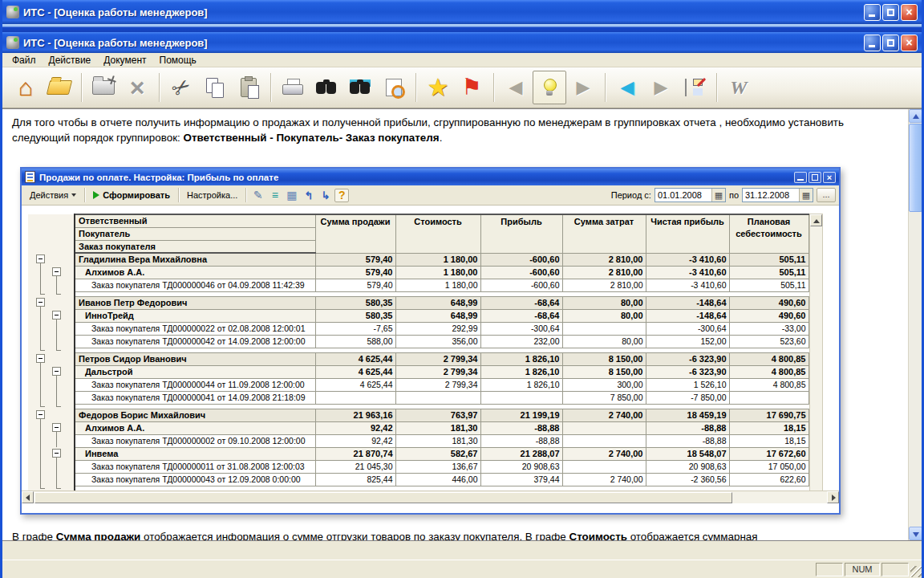 Image resolution: width=924 pixels, height=578 pixels. I want to click on new-folder-button, so click(103, 88).